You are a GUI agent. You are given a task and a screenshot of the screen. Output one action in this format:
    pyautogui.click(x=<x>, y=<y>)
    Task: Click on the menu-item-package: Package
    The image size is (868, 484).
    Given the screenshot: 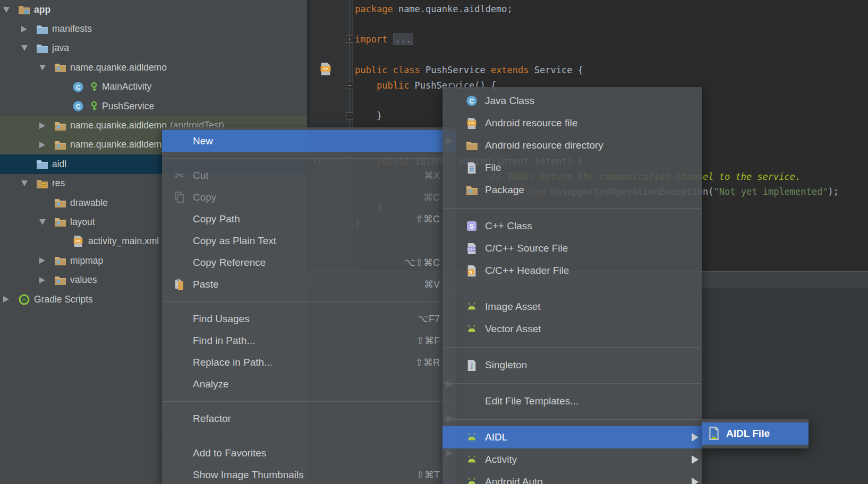 What is the action you would take?
    pyautogui.click(x=572, y=190)
    